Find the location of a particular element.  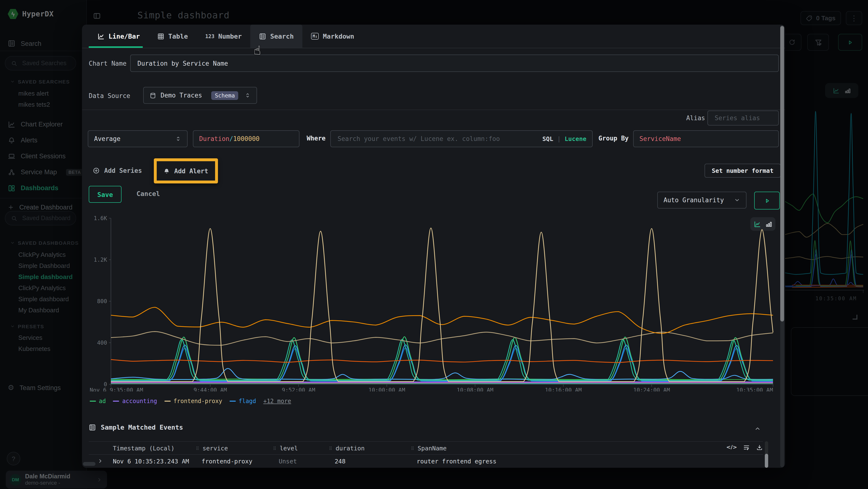

chart-name-input is located at coordinates (455, 63).